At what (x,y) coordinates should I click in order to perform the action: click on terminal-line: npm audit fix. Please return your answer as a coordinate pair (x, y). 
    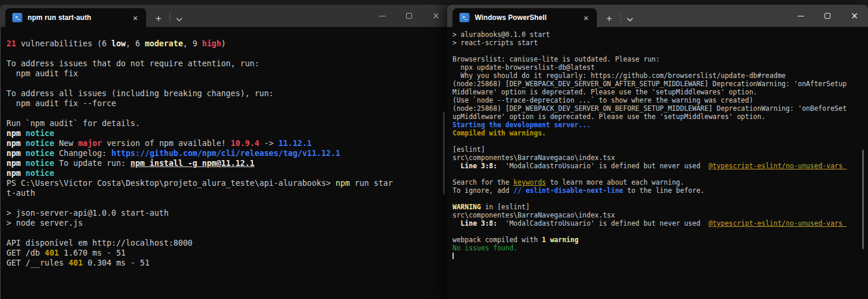
    Looking at the image, I should click on (225, 74).